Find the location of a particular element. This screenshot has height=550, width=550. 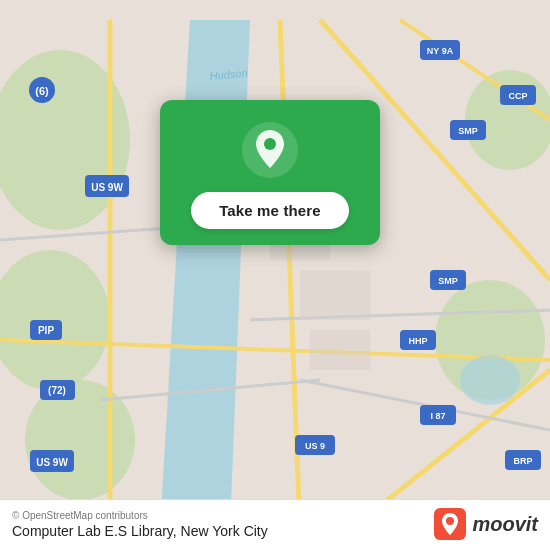

location-pin-icon is located at coordinates (270, 150).